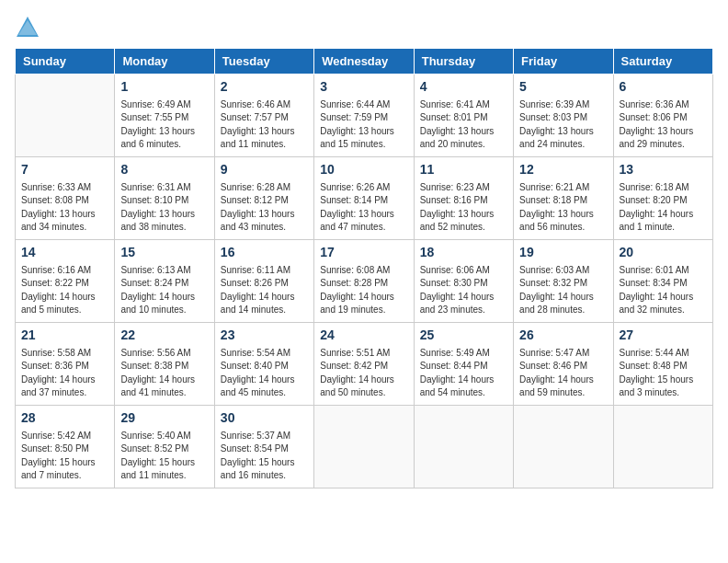  I want to click on logo, so click(29, 28).